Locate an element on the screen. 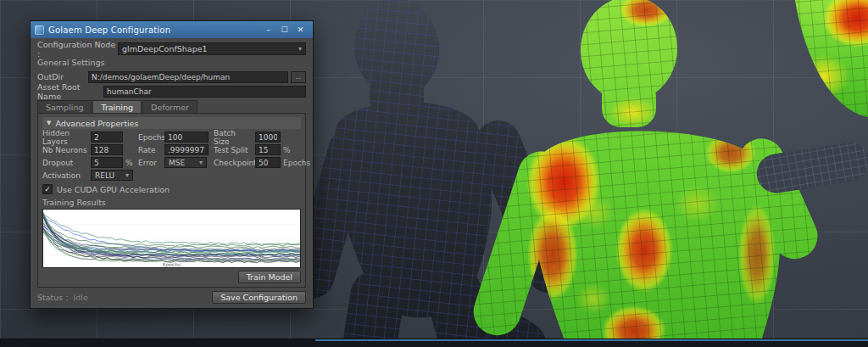 This screenshot has width=868, height=347. cuda-checkbox-row: ✓ Use CUDA GPU Acceleration is located at coordinates (171, 189).